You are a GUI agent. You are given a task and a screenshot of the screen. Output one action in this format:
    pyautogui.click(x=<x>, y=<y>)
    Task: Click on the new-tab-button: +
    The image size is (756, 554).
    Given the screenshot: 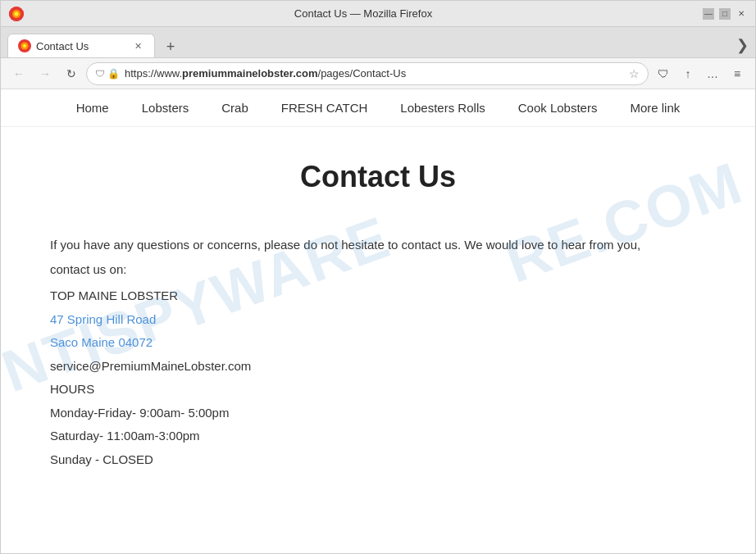 What is the action you would take?
    pyautogui.click(x=171, y=47)
    